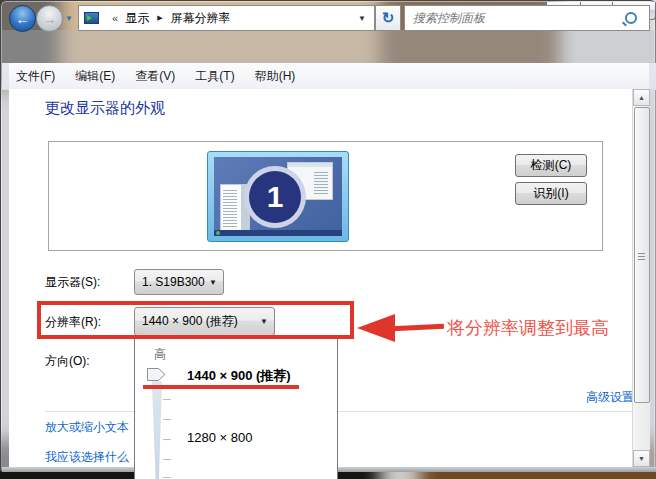  What do you see at coordinates (239, 376) in the screenshot?
I see `dropdown-item-1440x900: 1440 × 900 (推荐)` at bounding box center [239, 376].